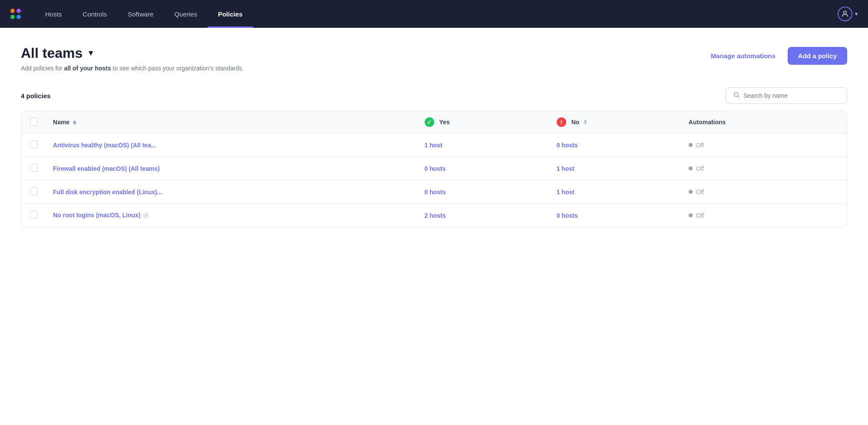  I want to click on user-avatar-icon, so click(845, 14).